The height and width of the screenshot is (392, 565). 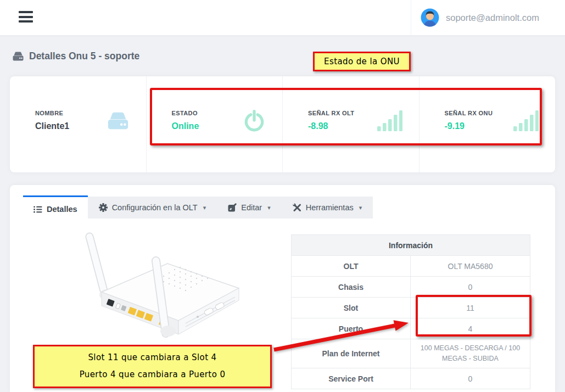 What do you see at coordinates (52, 126) in the screenshot?
I see `status-value: Cliente1` at bounding box center [52, 126].